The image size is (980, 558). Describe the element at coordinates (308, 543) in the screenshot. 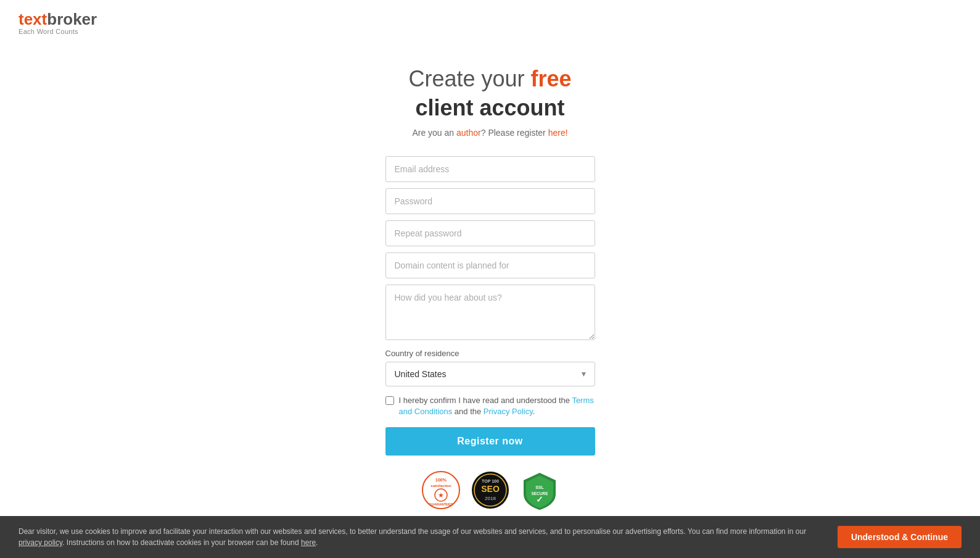

I see `cookie-here-link: here` at that location.